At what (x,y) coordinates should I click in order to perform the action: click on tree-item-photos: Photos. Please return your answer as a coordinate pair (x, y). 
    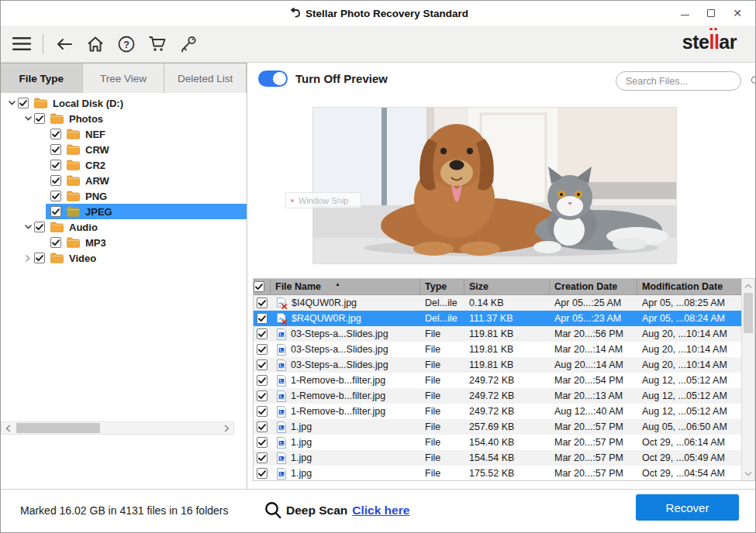
    Looking at the image, I should click on (124, 119).